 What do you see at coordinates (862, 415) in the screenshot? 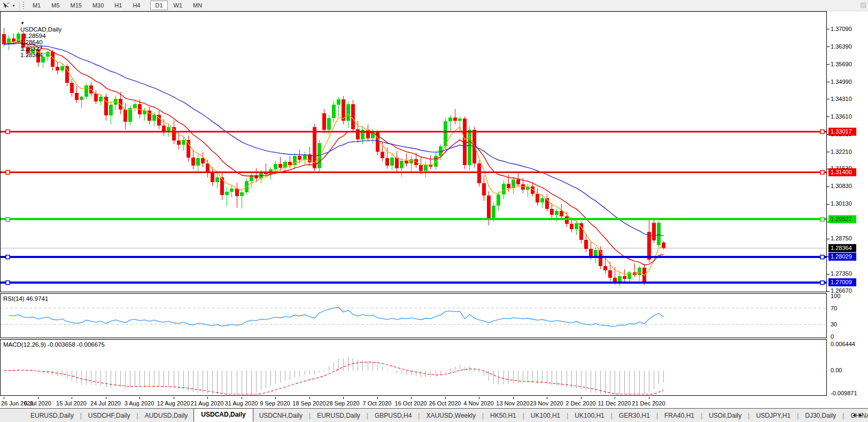
I see `tabs-scroll-right-icon: ►` at bounding box center [862, 415].